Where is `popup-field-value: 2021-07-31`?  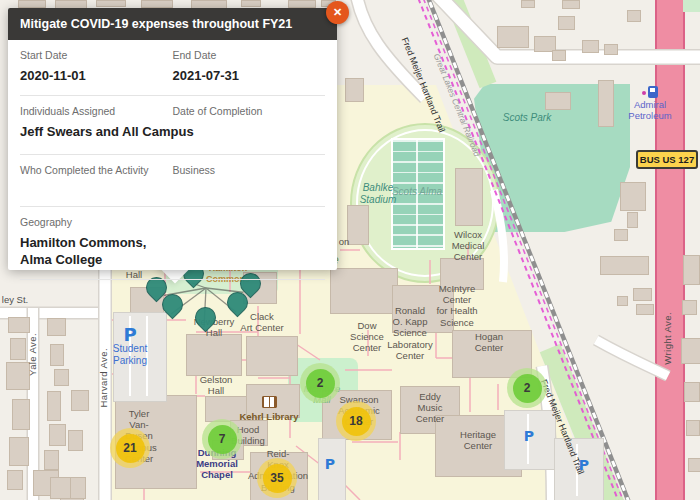
popup-field-value: 2021-07-31 is located at coordinates (250, 76).